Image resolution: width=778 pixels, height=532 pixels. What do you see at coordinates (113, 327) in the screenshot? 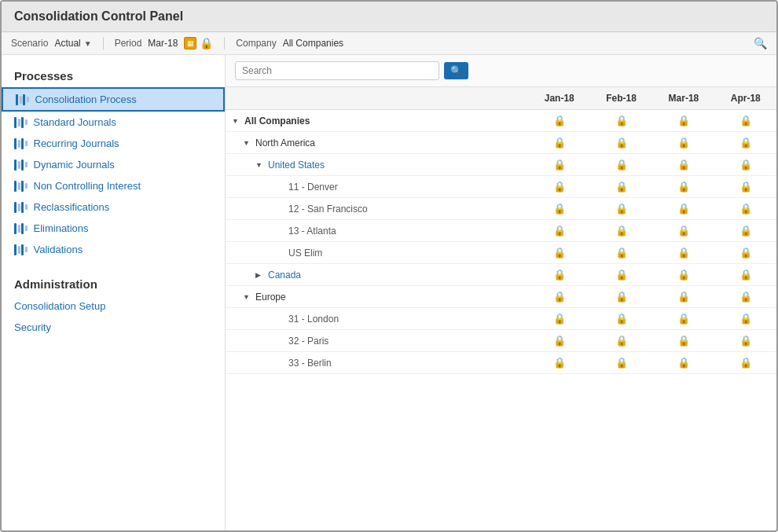
I see `sidebar-item-security: Security` at bounding box center [113, 327].